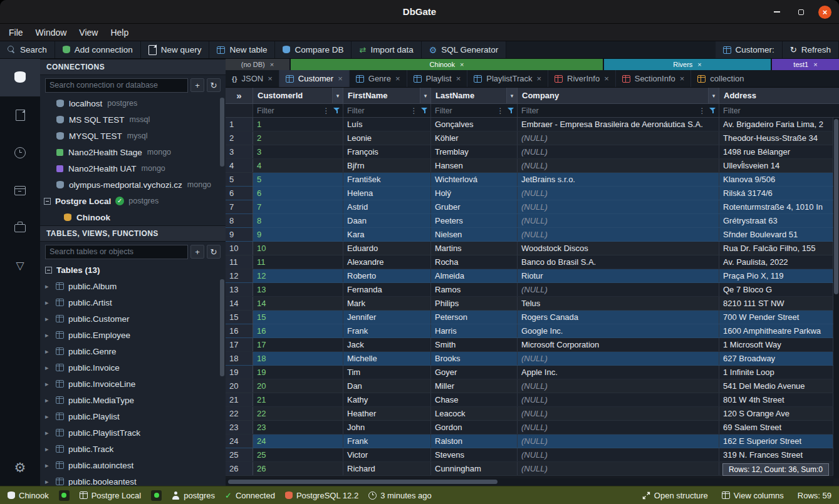  Describe the element at coordinates (298, 95) in the screenshot. I see `column-header-customerid: CustomerId` at that location.